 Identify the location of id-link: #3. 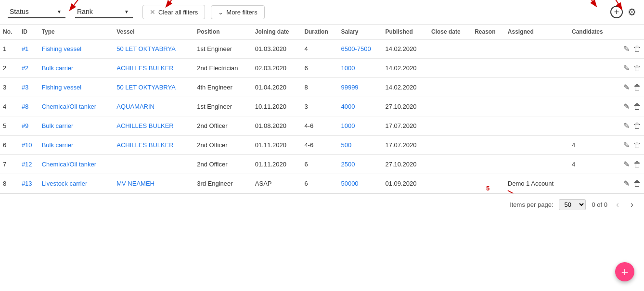
(25, 88).